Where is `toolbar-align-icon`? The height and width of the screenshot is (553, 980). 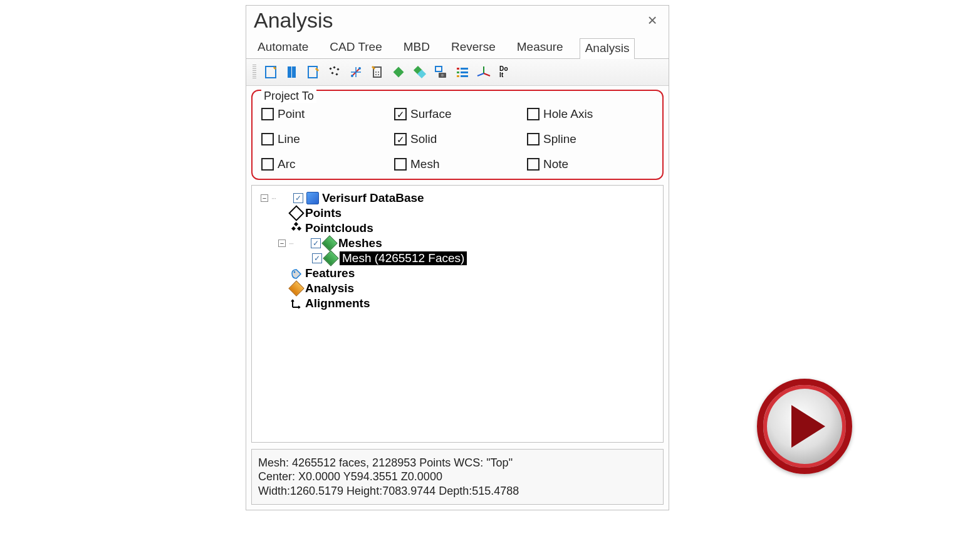 toolbar-align-icon is located at coordinates (356, 72).